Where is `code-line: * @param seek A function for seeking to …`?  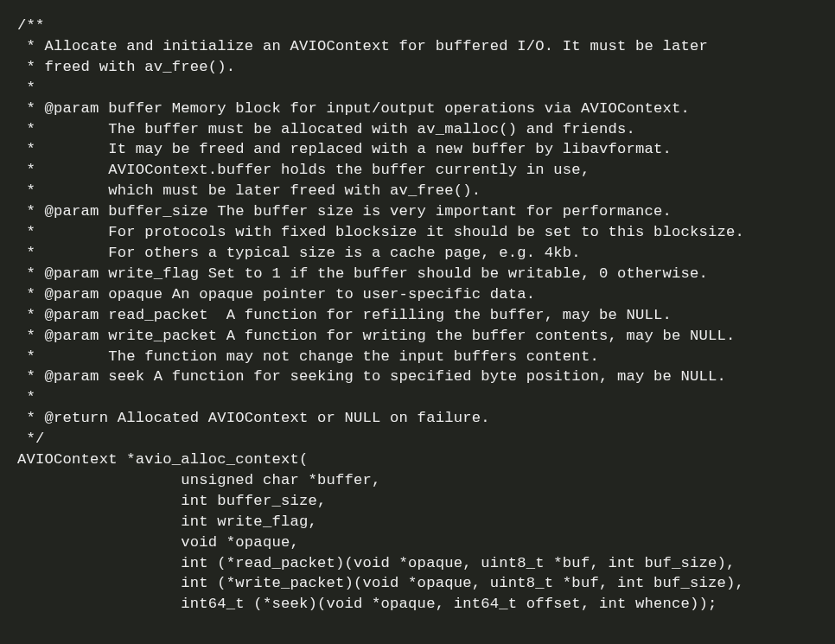
code-line: * @param seek A function for seeking to … is located at coordinates (372, 377).